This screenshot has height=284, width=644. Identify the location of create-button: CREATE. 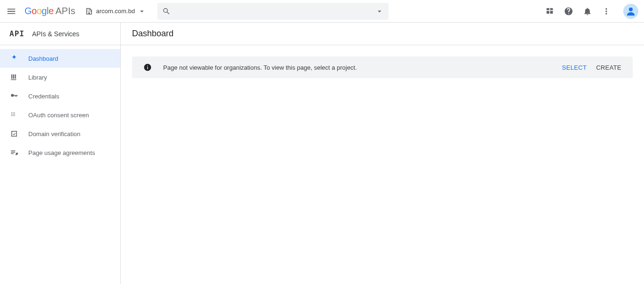
(609, 68).